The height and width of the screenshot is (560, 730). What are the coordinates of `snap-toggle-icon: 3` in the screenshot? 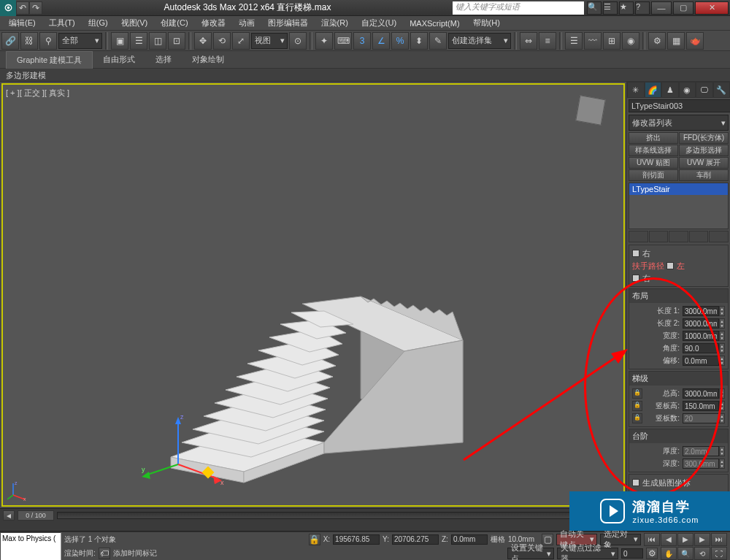 It's located at (362, 41).